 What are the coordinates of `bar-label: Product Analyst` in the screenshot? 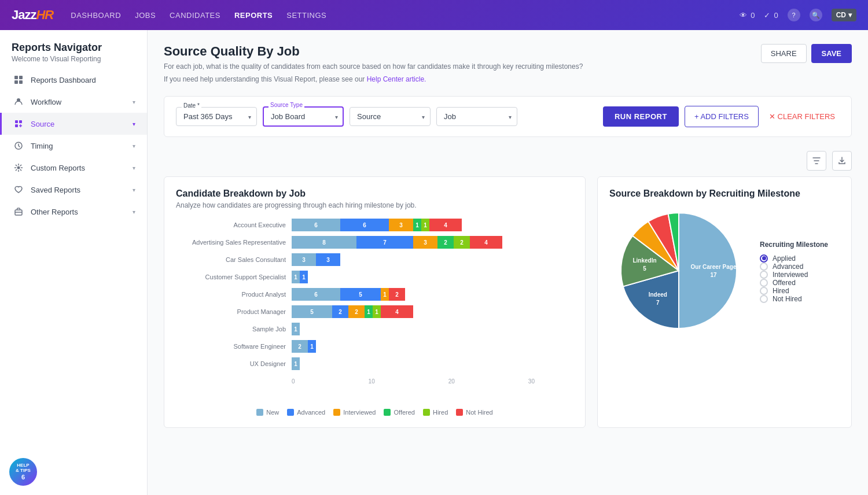 It's located at (234, 294).